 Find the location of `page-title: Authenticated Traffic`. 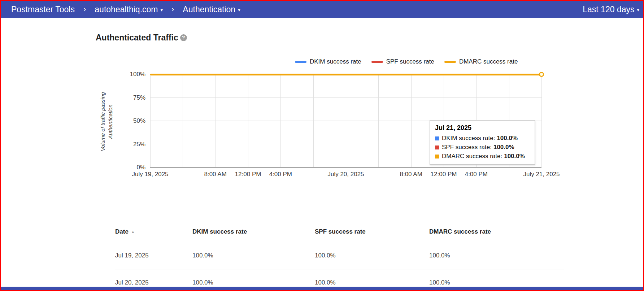

page-title: Authenticated Traffic is located at coordinates (137, 38).